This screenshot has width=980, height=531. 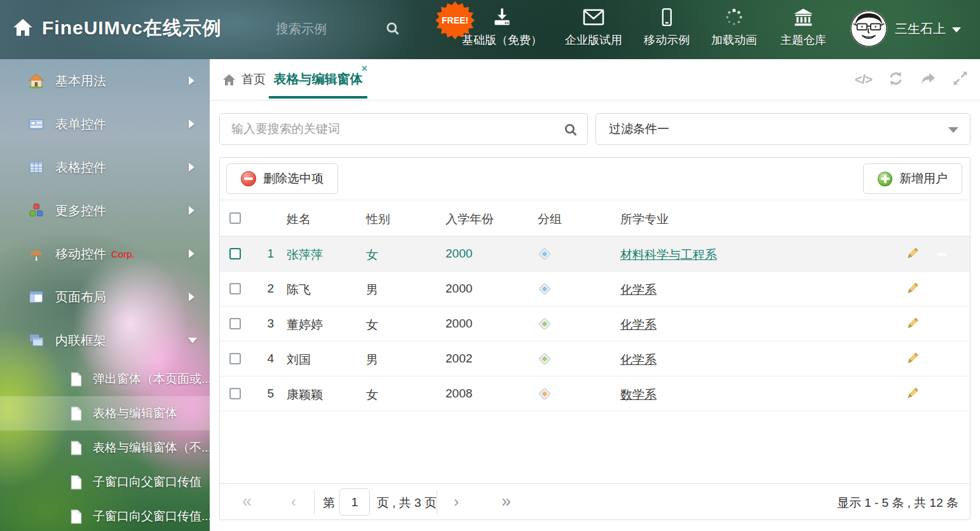 What do you see at coordinates (318, 97) in the screenshot?
I see `active-tab-underline` at bounding box center [318, 97].